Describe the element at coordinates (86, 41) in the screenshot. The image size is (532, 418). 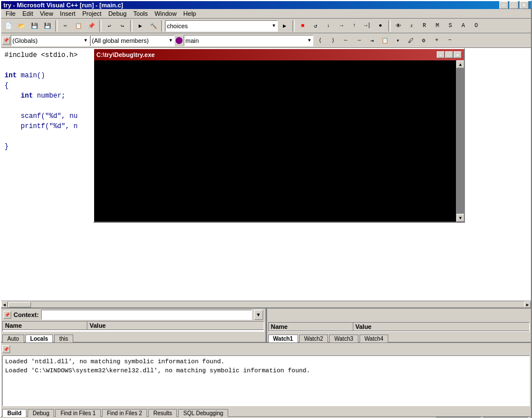
I see `globals-arrow: ▼` at that location.